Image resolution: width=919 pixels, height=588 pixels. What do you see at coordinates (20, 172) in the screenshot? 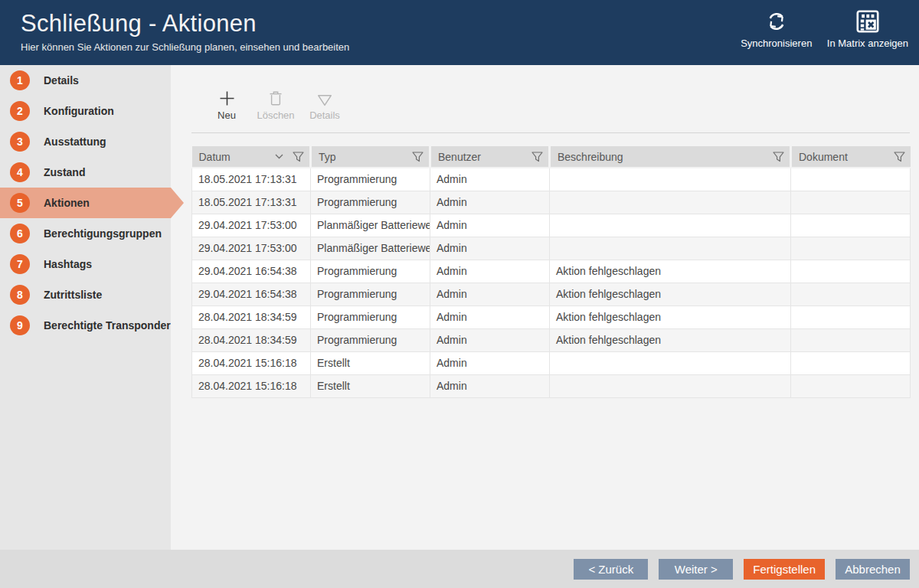
I see `step-number-badge: 4` at bounding box center [20, 172].